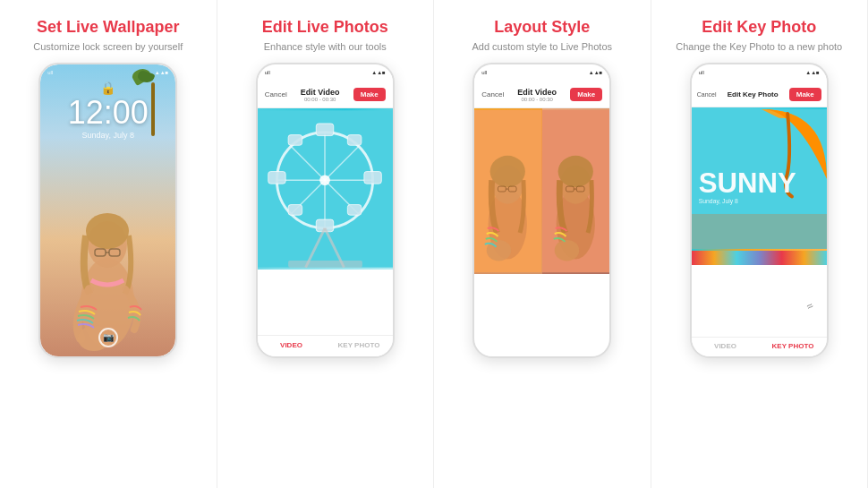 The width and height of the screenshot is (868, 488). I want to click on phone1-frame: 🔒 12:00 Sunday, July 8 ull ▲▲■, so click(107, 210).